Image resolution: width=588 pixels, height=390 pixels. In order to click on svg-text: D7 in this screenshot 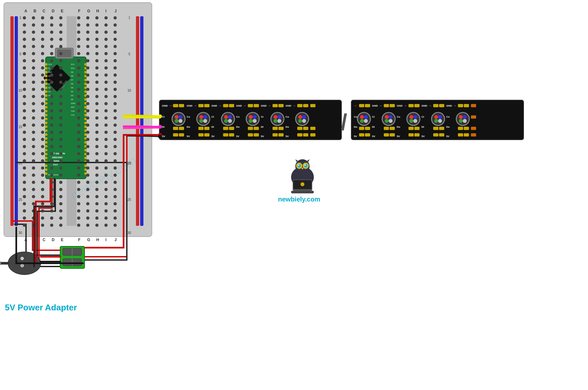, I will do `click(72, 80)`.